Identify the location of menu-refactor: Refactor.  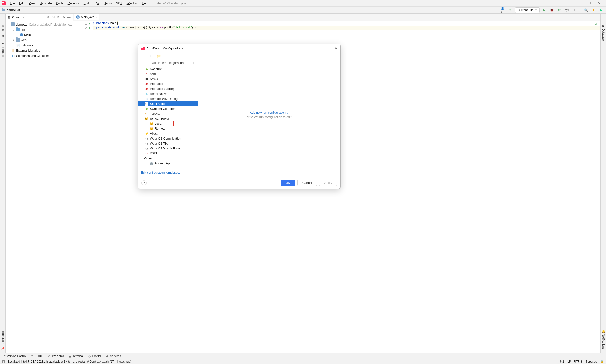
(74, 3).